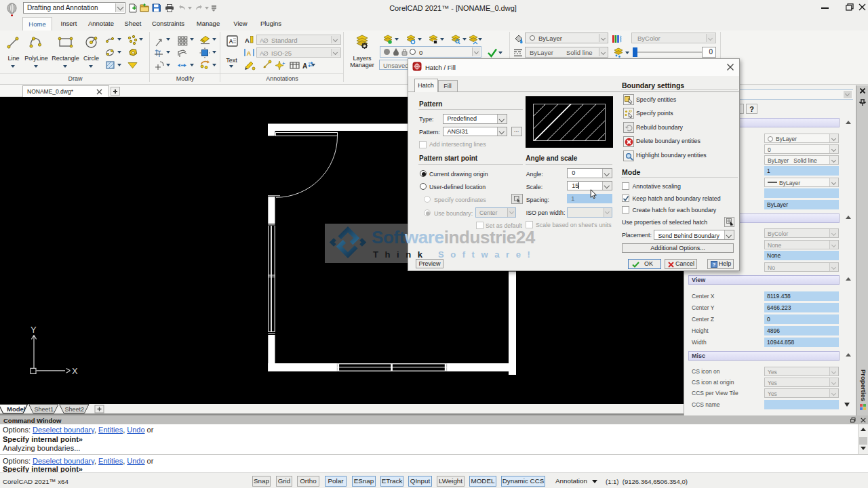 The image size is (868, 488). What do you see at coordinates (16, 409) in the screenshot?
I see `svg-text: Model` at bounding box center [16, 409].